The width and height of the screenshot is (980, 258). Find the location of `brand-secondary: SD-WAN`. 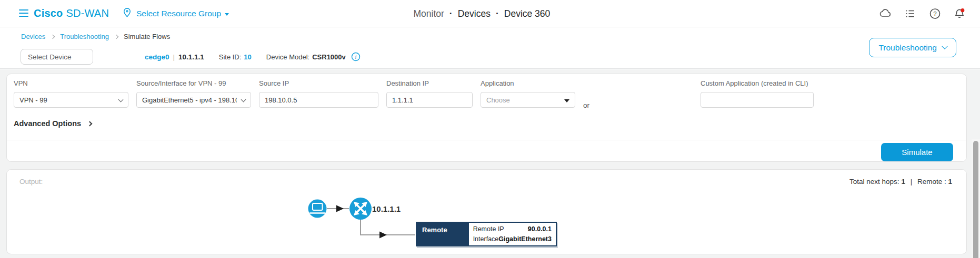

brand-secondary: SD-WAN is located at coordinates (87, 13).